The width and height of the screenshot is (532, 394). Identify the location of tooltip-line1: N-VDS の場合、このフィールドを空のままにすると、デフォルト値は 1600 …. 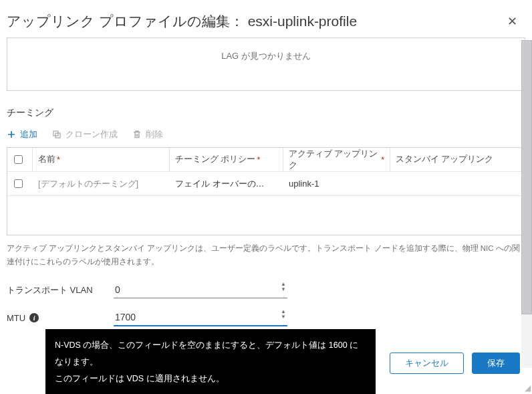
(211, 354).